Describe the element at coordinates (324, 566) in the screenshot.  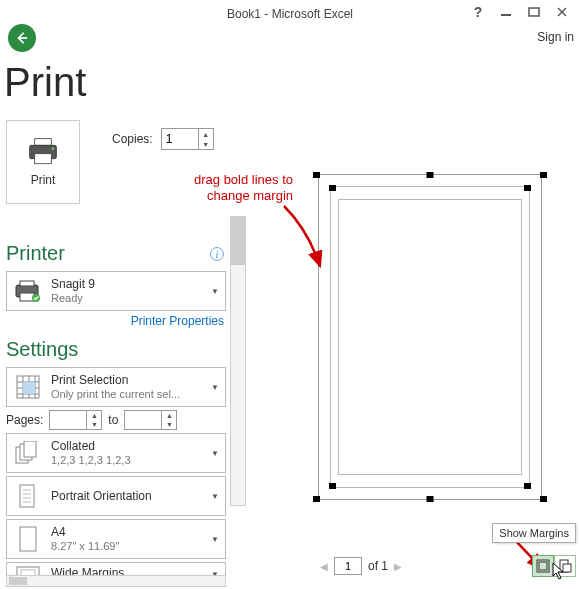
I see `prev-page-icon: ◀` at that location.